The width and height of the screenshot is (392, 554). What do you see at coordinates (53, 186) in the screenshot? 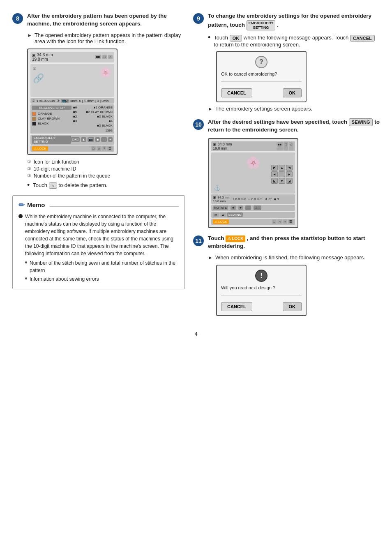
I see `home-btn-icon: ⌂` at bounding box center [53, 186].